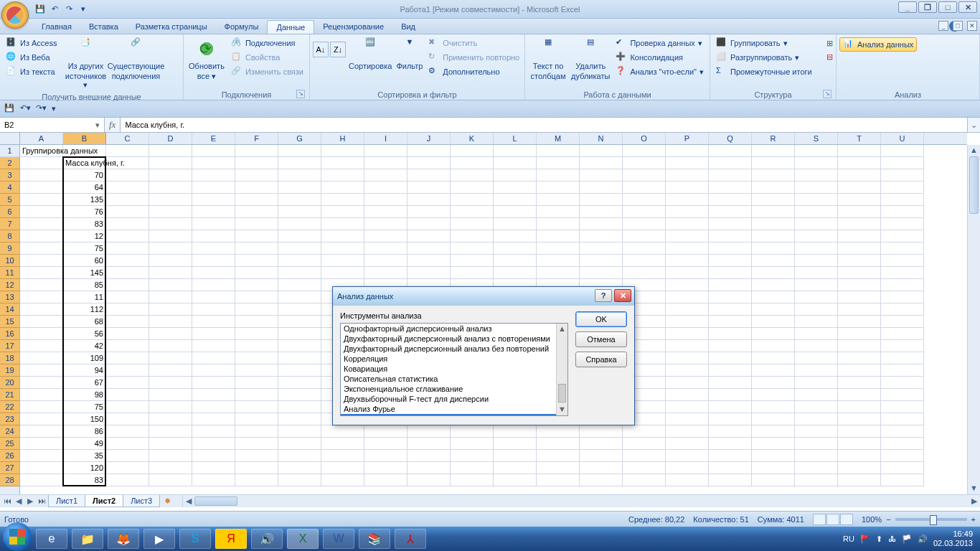 The width and height of the screenshot is (980, 551). What do you see at coordinates (10, 359) in the screenshot?
I see `row-header-18: 18` at bounding box center [10, 359].